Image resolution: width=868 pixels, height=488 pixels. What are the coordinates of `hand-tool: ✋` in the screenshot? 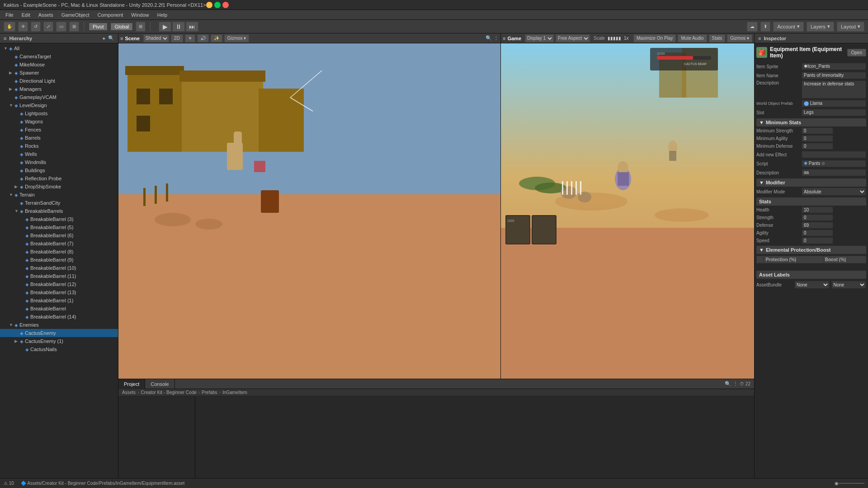 It's located at (9, 27).